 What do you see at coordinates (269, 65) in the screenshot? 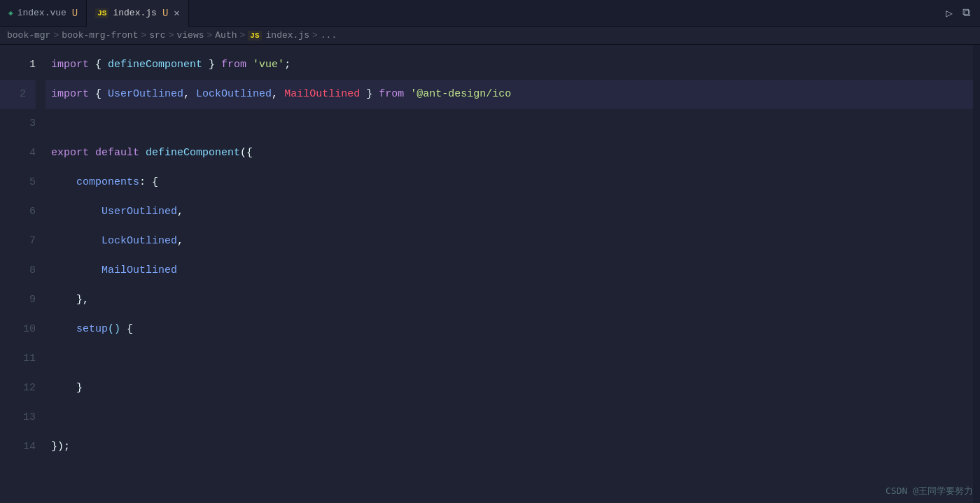
I see `token: 'vue'` at bounding box center [269, 65].